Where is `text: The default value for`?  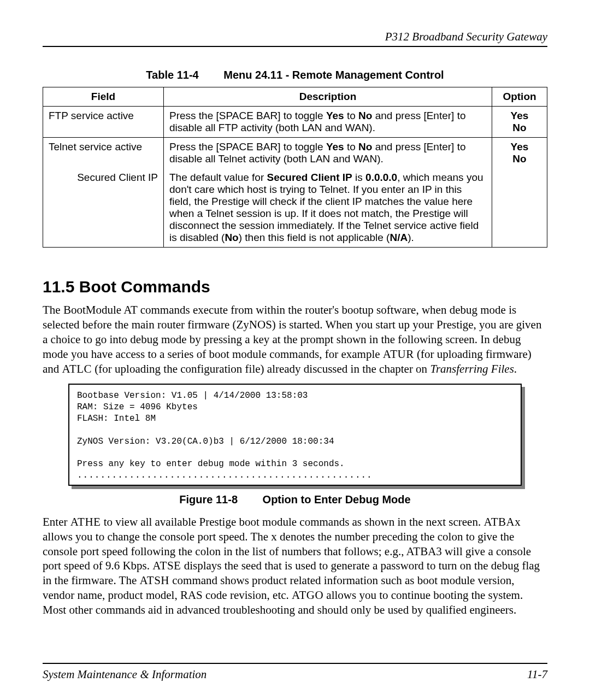 text: The default value for is located at coordinates (219, 177).